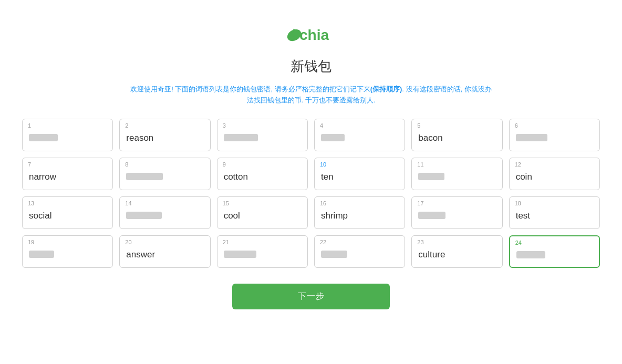  I want to click on word-number-8: 8, so click(127, 164).